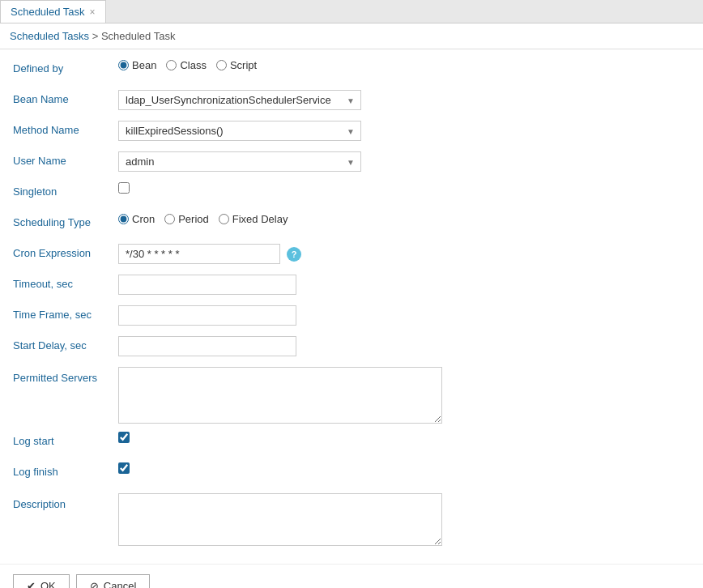 The image size is (703, 588). Describe the element at coordinates (352, 576) in the screenshot. I see `footer-buttons: ✔ OK ⊘ Cancel` at that location.